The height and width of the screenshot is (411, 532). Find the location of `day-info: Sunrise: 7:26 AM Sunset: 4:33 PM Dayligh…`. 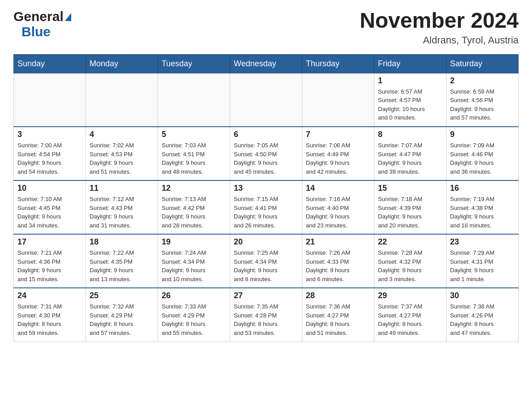

day-info: Sunrise: 7:26 AM Sunset: 4:33 PM Dayligh… is located at coordinates (338, 266).